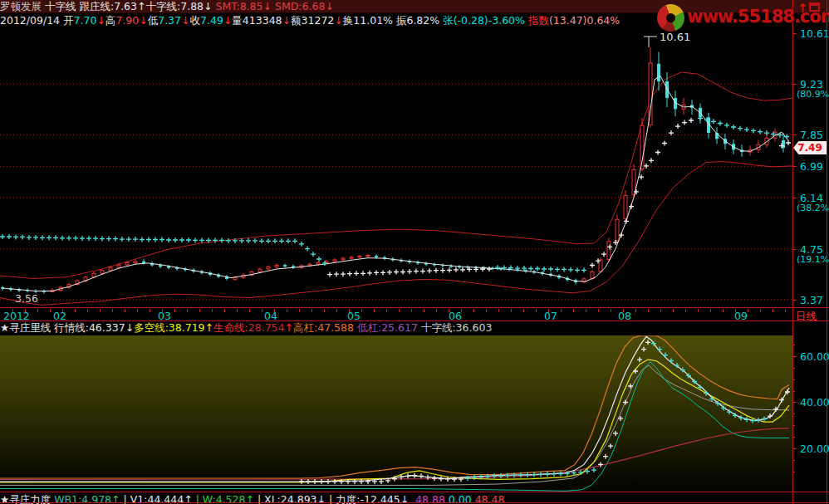  I want to click on text-segment: 指数, so click(538, 20).